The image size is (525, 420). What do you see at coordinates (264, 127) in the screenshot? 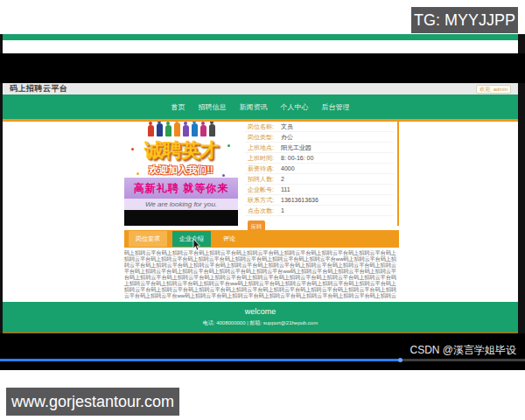
I see `field-label: 岗位名称:` at bounding box center [264, 127].